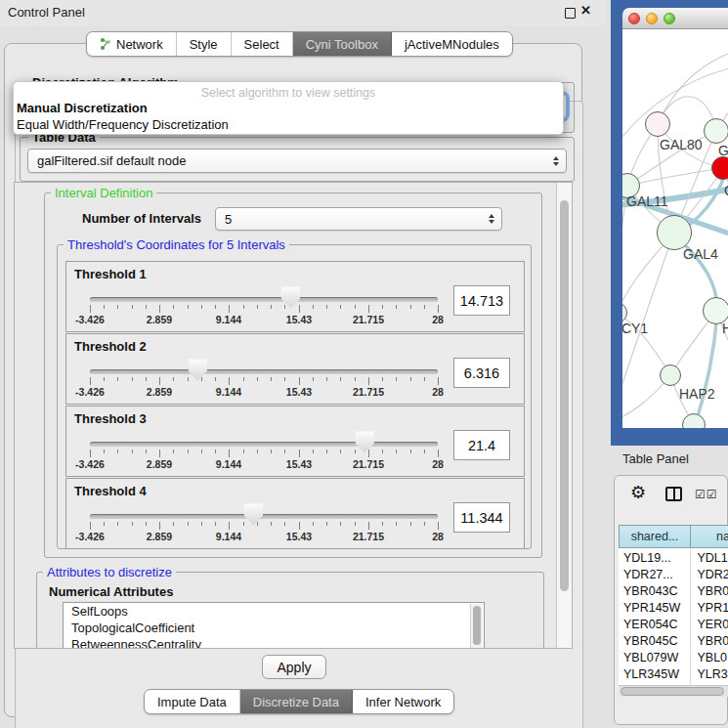 This screenshot has width=728, height=728. Describe the element at coordinates (262, 45) in the screenshot. I see `tab-label: Select` at that location.